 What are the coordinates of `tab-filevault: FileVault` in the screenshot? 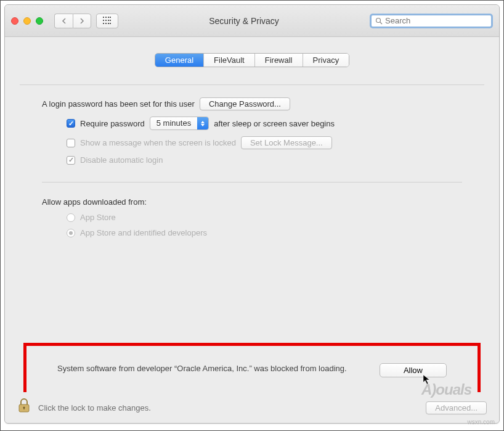 It's located at (229, 60).